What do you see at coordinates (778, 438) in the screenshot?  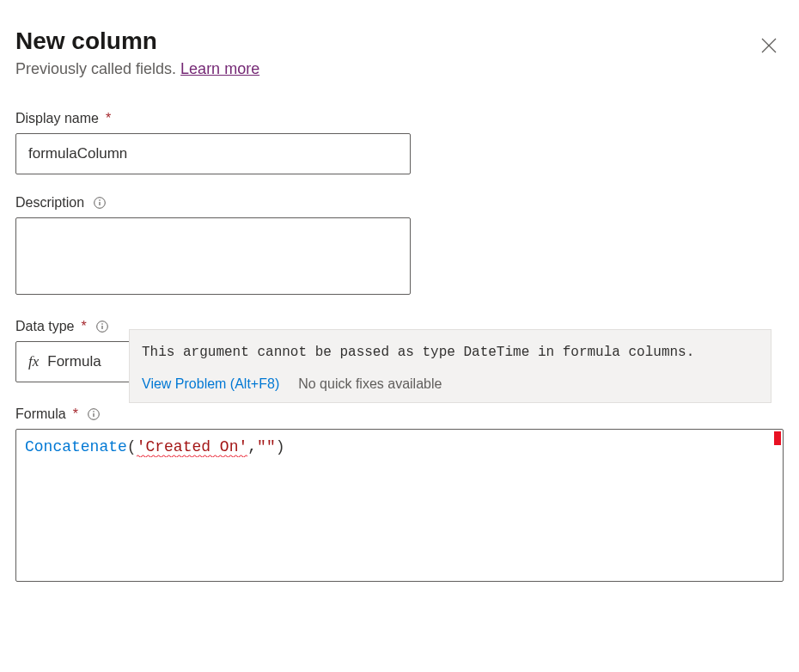 I see `error-marker` at bounding box center [778, 438].